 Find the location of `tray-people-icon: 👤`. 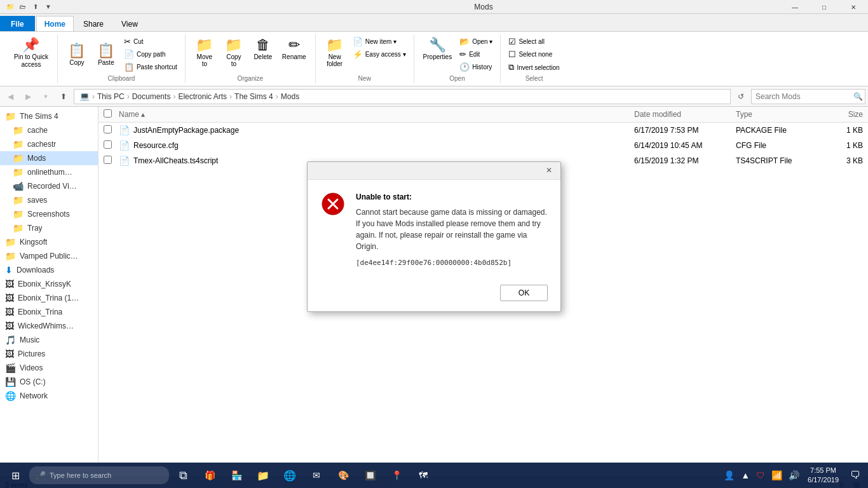

tray-people-icon: 👤 is located at coordinates (729, 475).